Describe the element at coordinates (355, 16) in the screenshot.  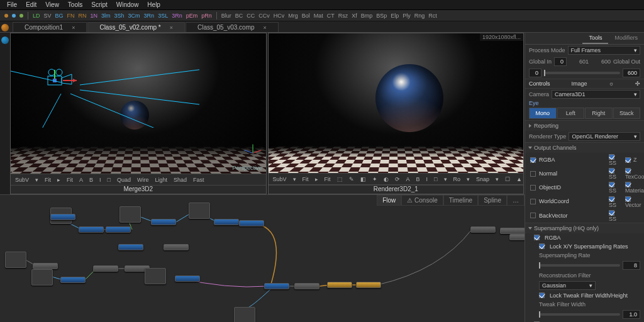
I see `toolbar-btn-xf: Xf` at that location.